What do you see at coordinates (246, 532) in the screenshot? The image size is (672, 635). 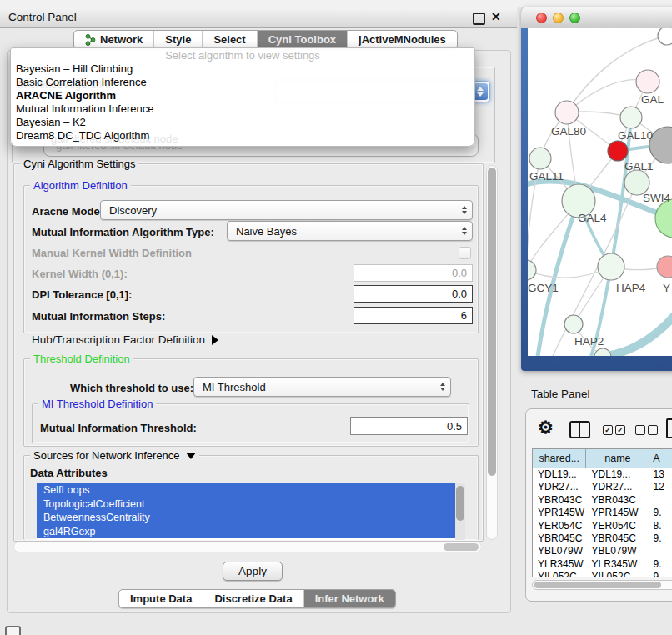 I see `list-item-gal4rgexp: gal4RGexp` at bounding box center [246, 532].